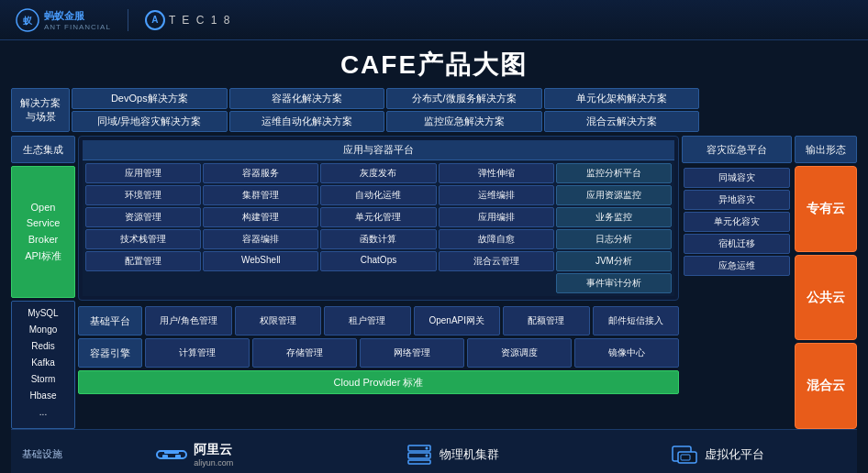  Describe the element at coordinates (189, 321) in the screenshot. I see `cell-user-role: 用户/角色管理` at that location.